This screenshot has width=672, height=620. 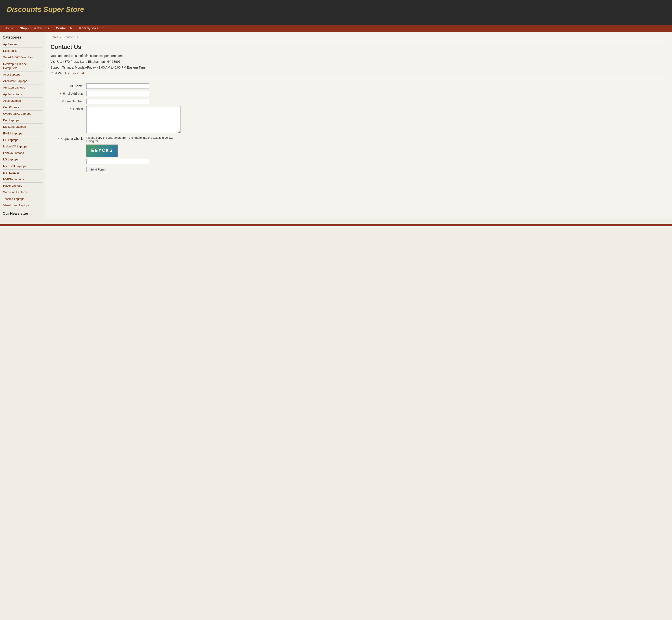 I want to click on list-item: Desktop All-in-one Computers, so click(x=22, y=66).